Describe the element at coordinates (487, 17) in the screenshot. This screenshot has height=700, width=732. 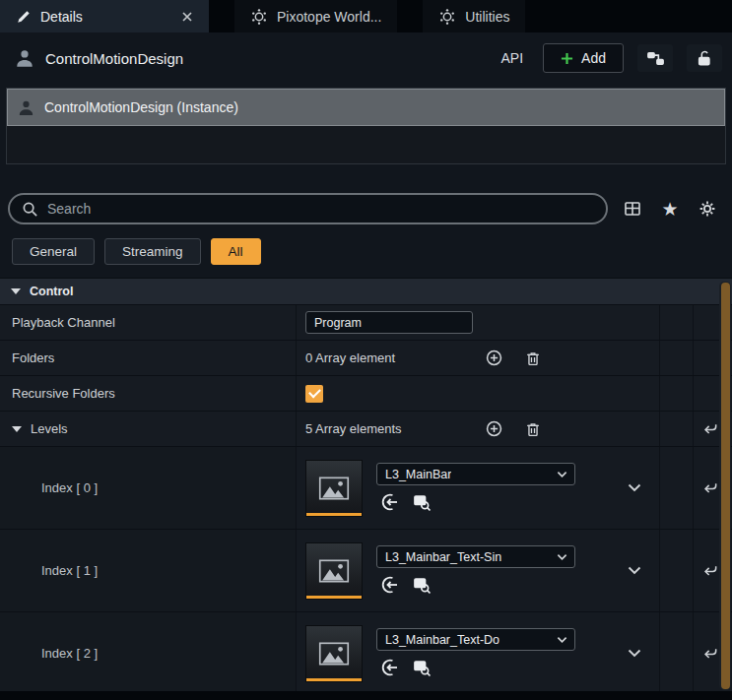
I see `tab-utilities-label: Utilities` at that location.